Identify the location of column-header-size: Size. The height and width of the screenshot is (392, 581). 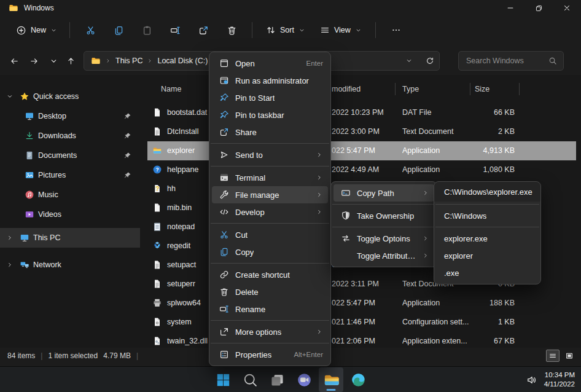
(482, 89).